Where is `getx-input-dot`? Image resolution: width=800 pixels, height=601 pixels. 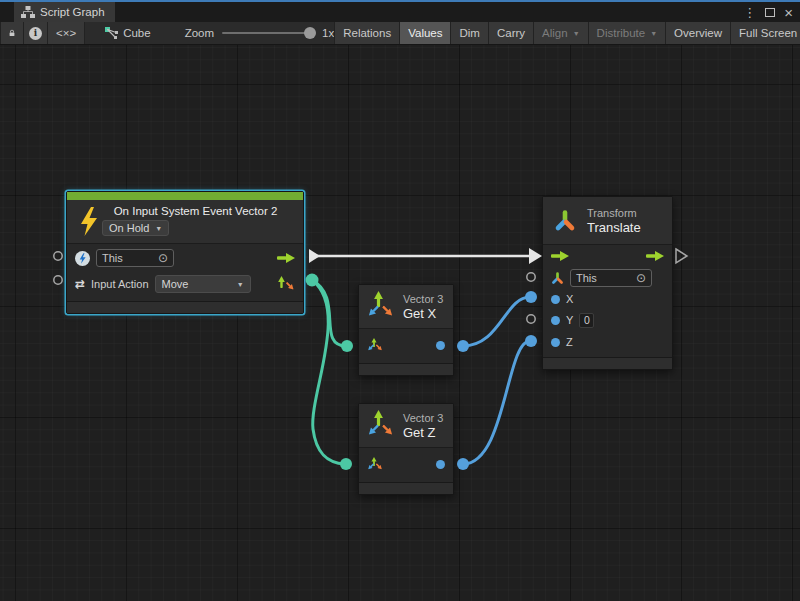 getx-input-dot is located at coordinates (347, 346).